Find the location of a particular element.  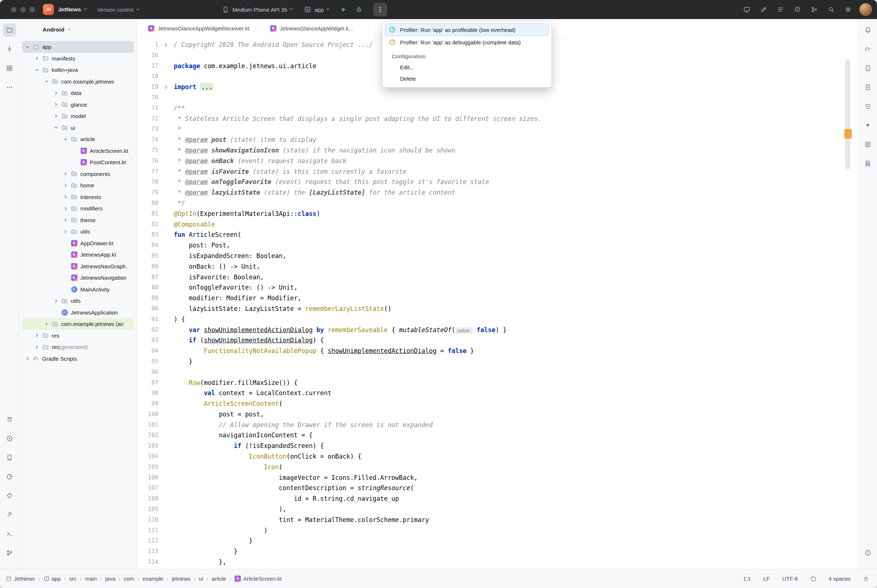

tree-item-gradle-scripts: Gradle Scripts is located at coordinates (78, 359).